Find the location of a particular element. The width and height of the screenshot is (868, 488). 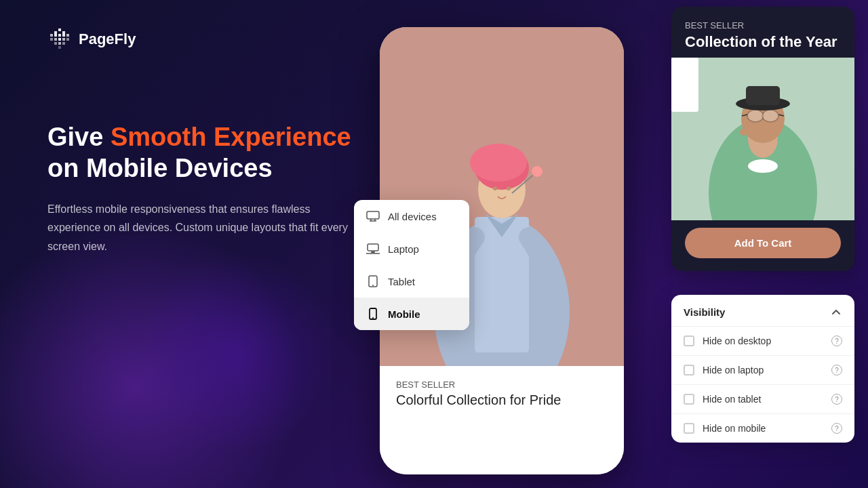

product-model-illustration is located at coordinates (763, 139).